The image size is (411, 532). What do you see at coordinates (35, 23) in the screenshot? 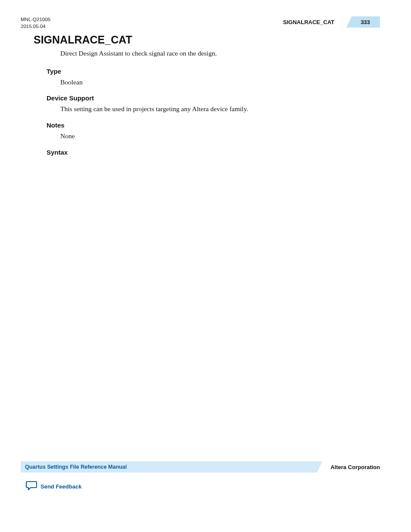
I see `header-meta: MNL-Q21005 2015.05.04` at bounding box center [35, 23].